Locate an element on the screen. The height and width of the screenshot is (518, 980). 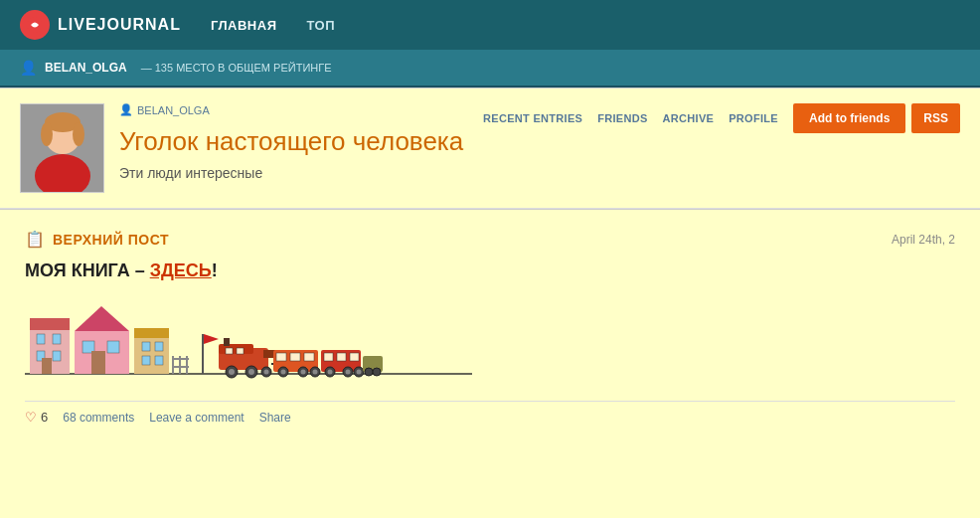
post-share-link: Share is located at coordinates (275, 418).